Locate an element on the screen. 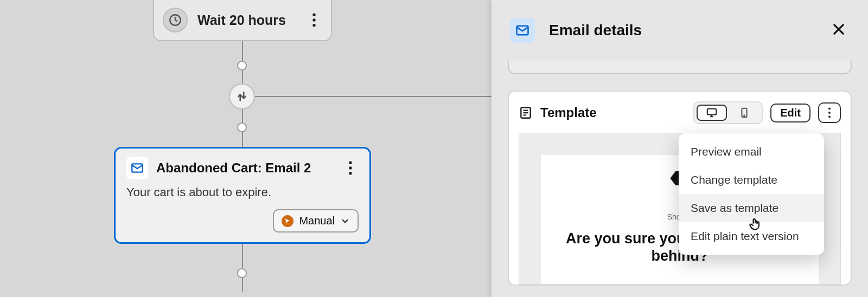 This screenshot has width=868, height=297. panel-title: Email details is located at coordinates (683, 30).